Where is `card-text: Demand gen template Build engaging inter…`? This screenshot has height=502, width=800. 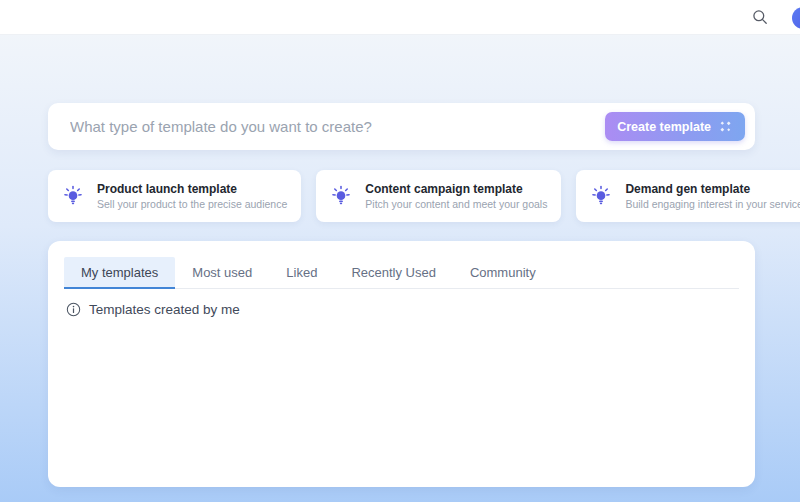
card-text: Demand gen template Build engaging inter… is located at coordinates (712, 196).